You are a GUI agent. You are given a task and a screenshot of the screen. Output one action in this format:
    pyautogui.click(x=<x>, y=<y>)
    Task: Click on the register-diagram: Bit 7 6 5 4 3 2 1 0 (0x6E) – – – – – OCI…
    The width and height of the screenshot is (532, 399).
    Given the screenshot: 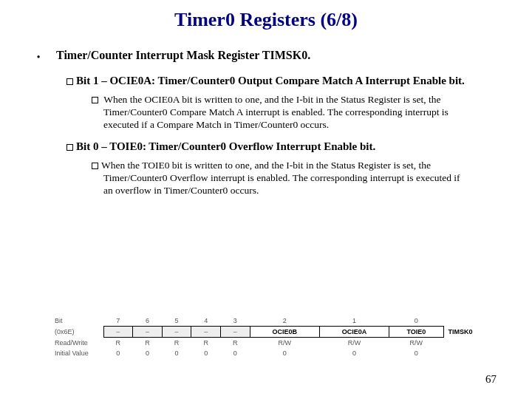 What is the action you would take?
    pyautogui.click(x=266, y=337)
    